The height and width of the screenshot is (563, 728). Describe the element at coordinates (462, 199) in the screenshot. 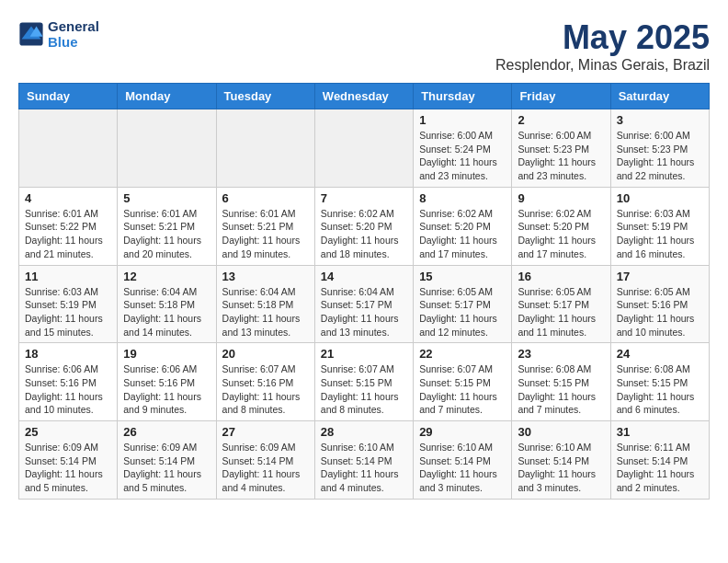

I see `day-number: 8` at that location.